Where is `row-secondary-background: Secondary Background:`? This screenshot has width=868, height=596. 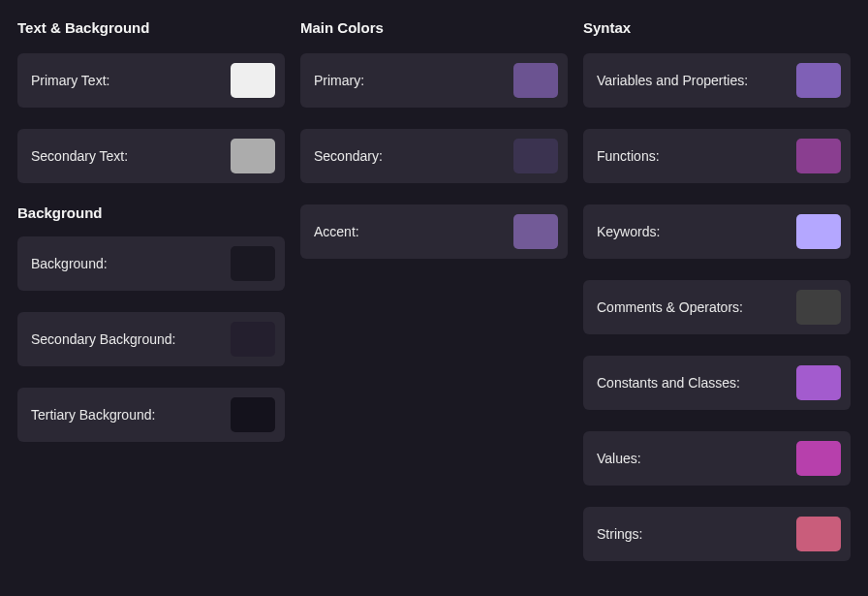 row-secondary-background: Secondary Background: is located at coordinates (151, 339).